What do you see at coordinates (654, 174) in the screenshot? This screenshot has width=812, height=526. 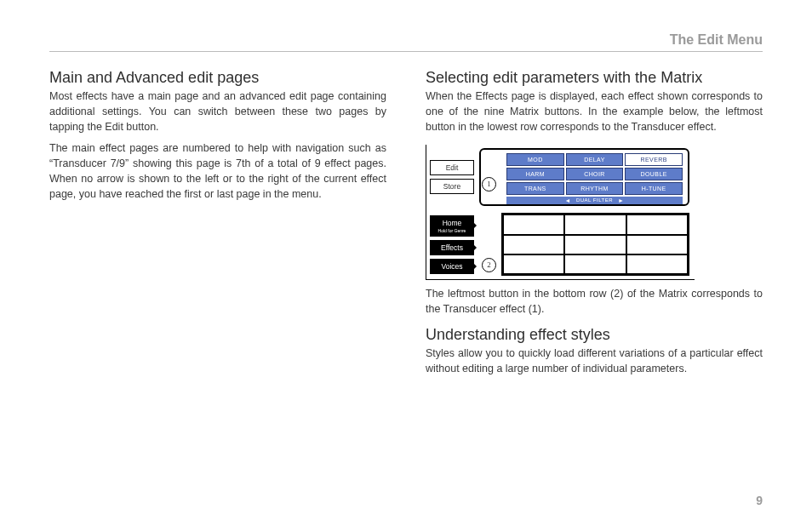 I see `screen-cell-double: DOUBLE` at bounding box center [654, 174].